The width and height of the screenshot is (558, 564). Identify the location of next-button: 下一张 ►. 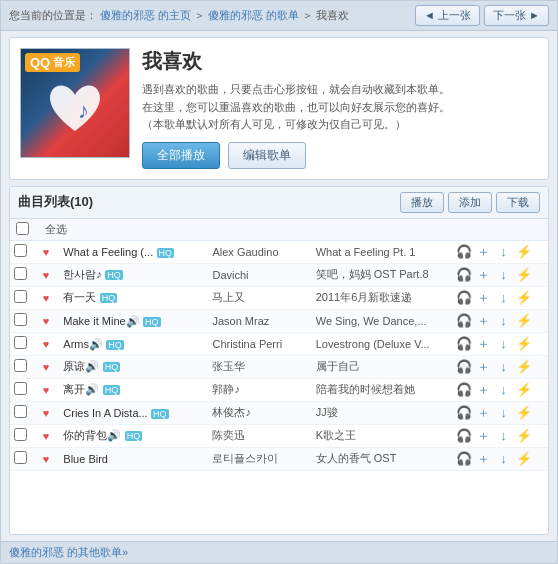
(516, 16).